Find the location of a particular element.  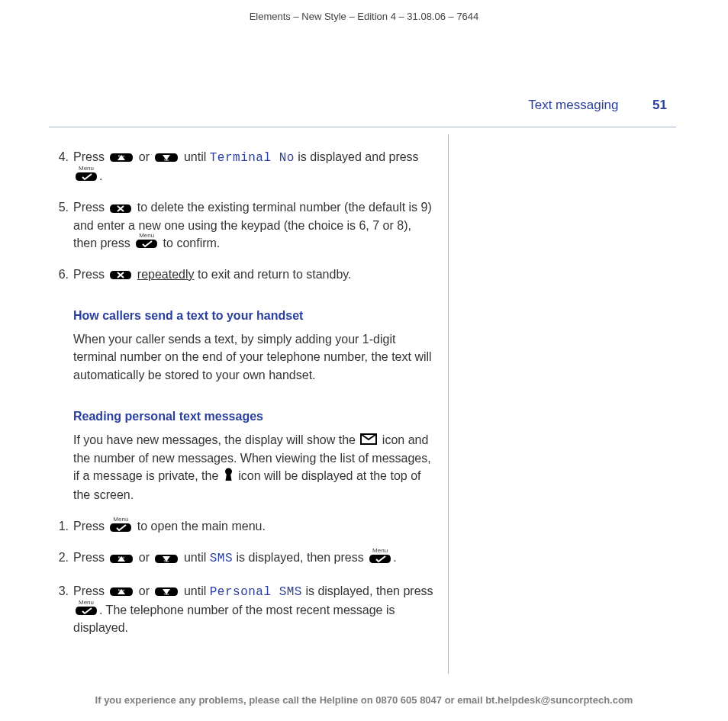

subheading-reading: Reading personal text messages is located at coordinates (255, 417).